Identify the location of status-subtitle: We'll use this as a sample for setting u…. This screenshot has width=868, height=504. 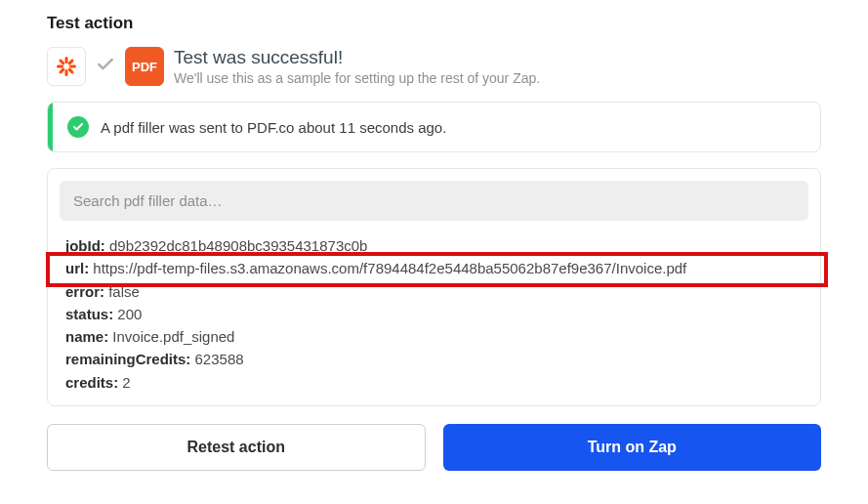
(357, 78).